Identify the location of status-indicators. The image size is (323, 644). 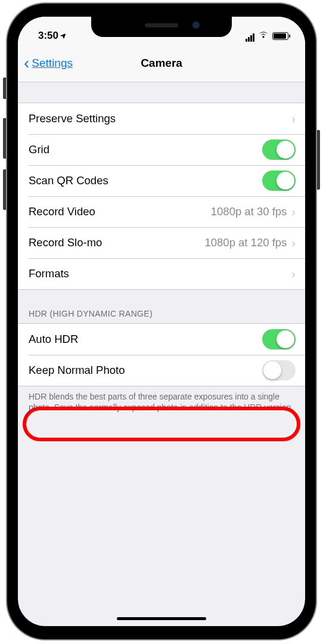
(267, 36).